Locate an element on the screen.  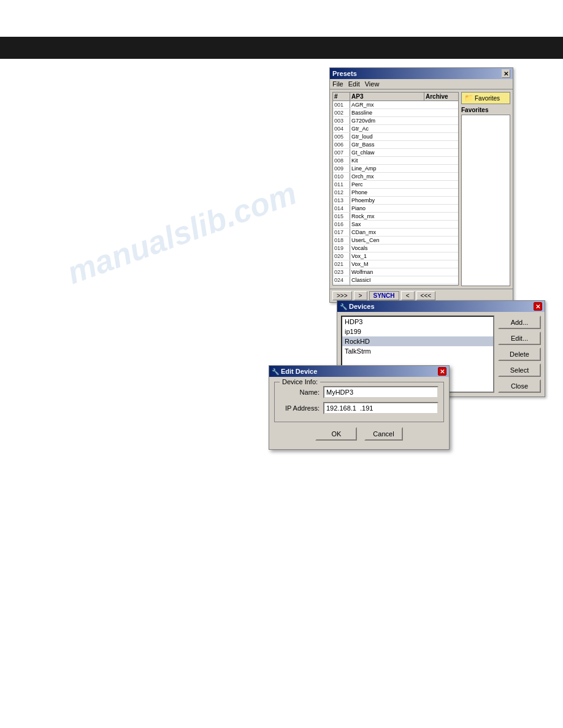
watermark: manualslib.com is located at coordinates (182, 233).